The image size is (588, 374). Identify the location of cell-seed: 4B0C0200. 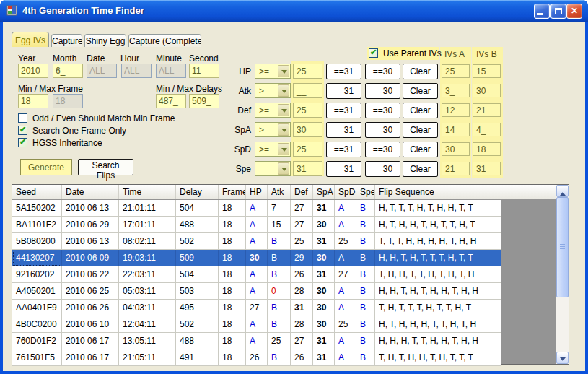
(38, 325).